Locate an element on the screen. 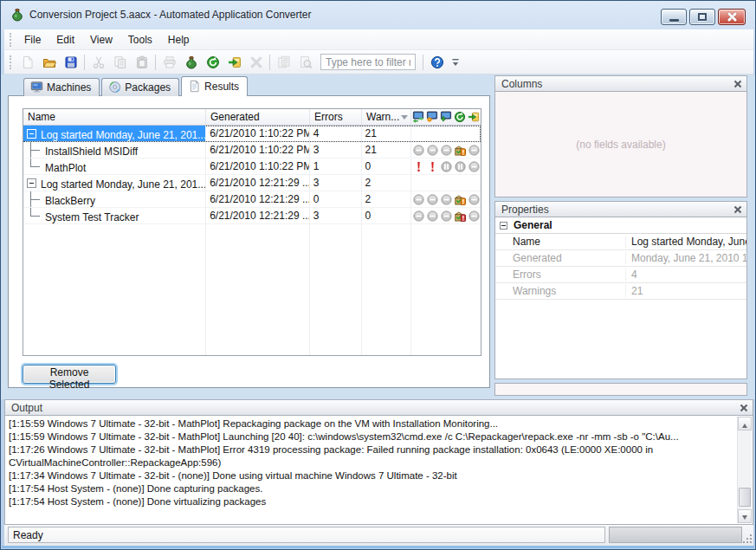  toolbar-grip-icon is located at coordinates (10, 62).